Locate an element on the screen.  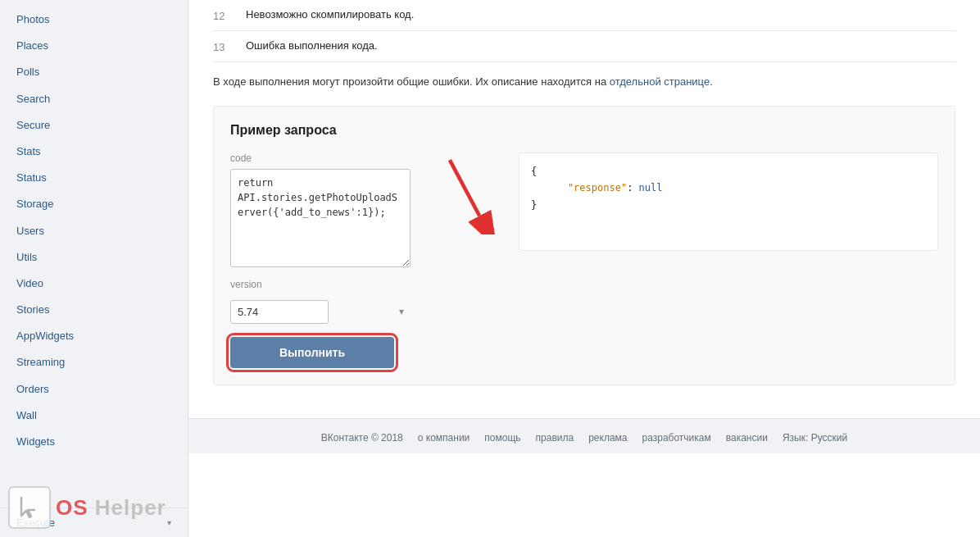
version-select-wrap: 5.74 5.73 5.72 5.71 is located at coordinates (320, 312).